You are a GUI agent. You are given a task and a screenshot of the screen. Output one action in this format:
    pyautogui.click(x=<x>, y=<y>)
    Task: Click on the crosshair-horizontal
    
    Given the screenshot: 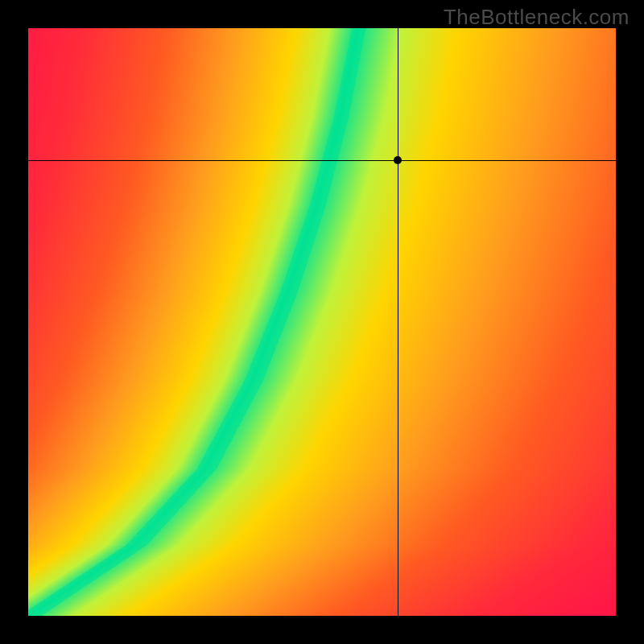 What is the action you would take?
    pyautogui.click(x=322, y=161)
    